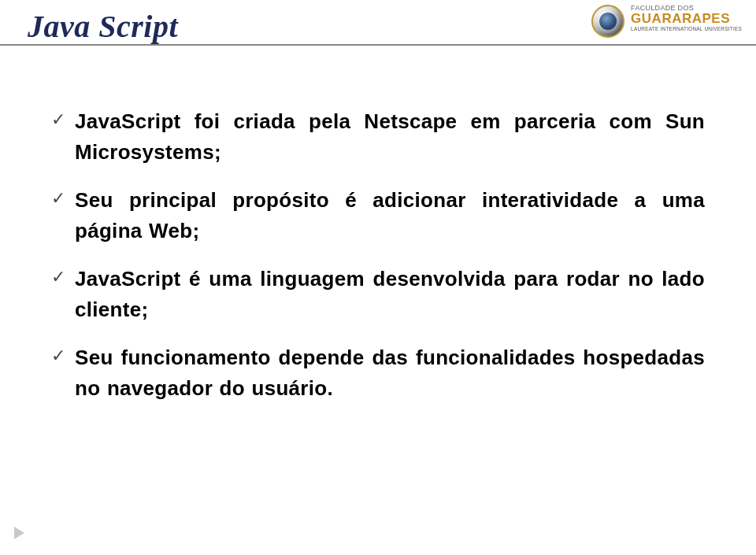 The width and height of the screenshot is (756, 555). Describe the element at coordinates (390, 137) in the screenshot. I see `bullet-text: JavaScript foi criada pela Netscape em p…` at that location.